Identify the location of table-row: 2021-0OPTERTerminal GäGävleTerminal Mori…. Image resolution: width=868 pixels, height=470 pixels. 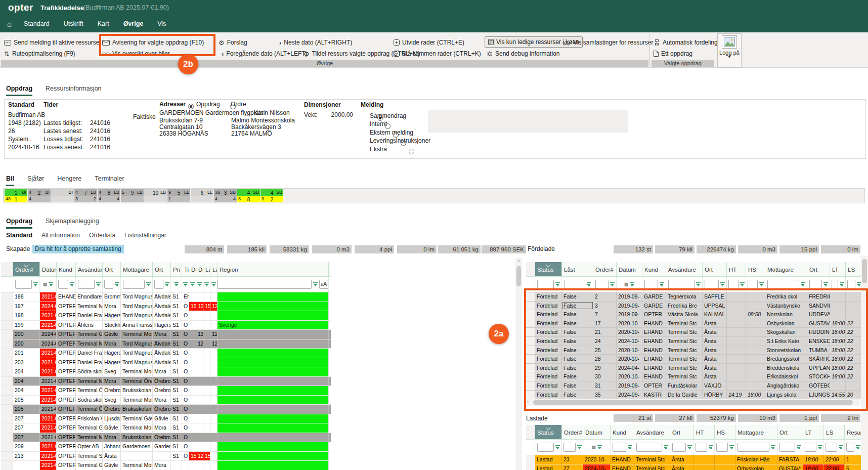
(166, 465).